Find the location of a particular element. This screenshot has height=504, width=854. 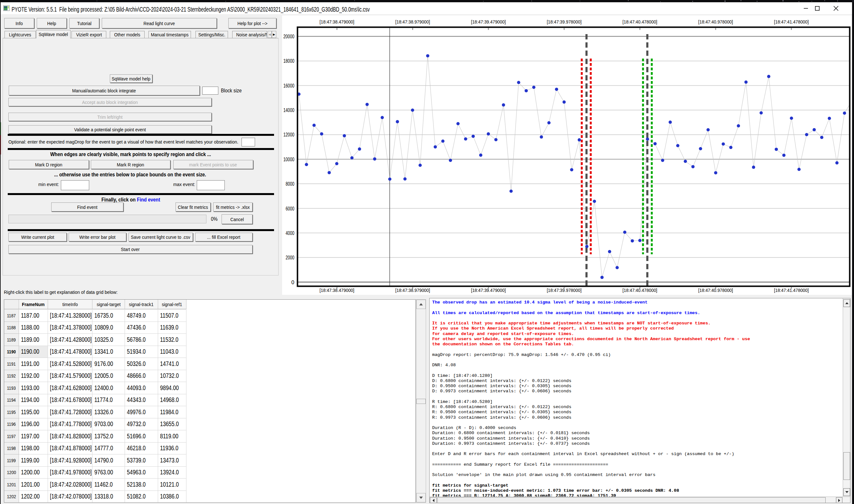

svg-text: [18:47:39.978000] is located at coordinates (564, 22).